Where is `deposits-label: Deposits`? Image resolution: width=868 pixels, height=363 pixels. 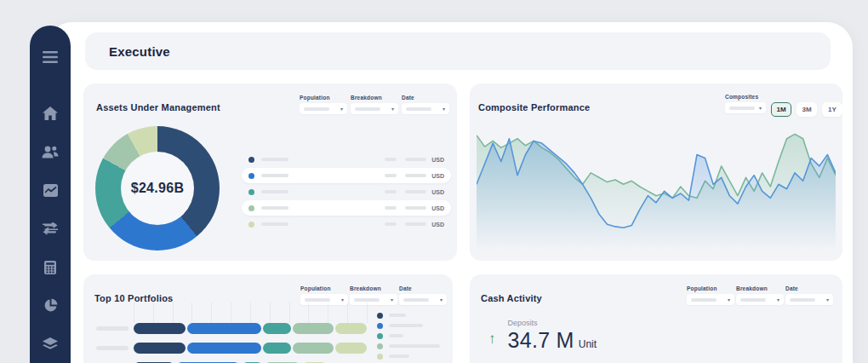
deposits-label: Deposits is located at coordinates (553, 323).